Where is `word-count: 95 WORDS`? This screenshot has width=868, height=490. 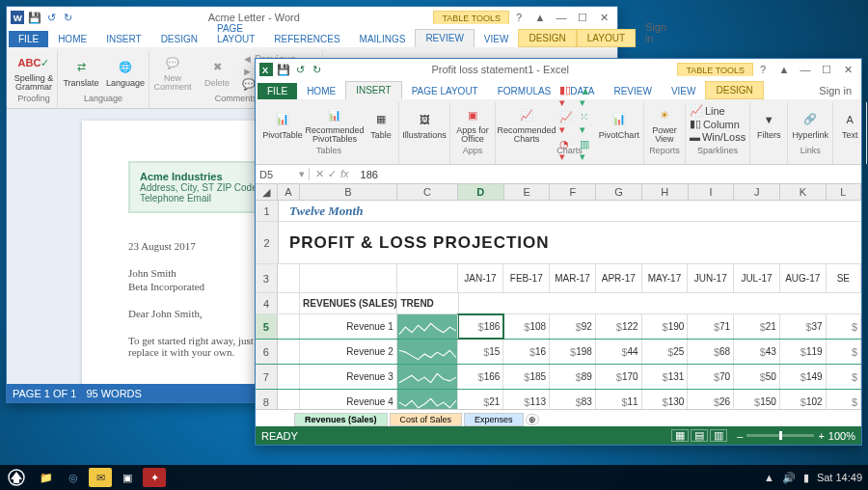 word-count: 95 WORDS is located at coordinates (114, 394).